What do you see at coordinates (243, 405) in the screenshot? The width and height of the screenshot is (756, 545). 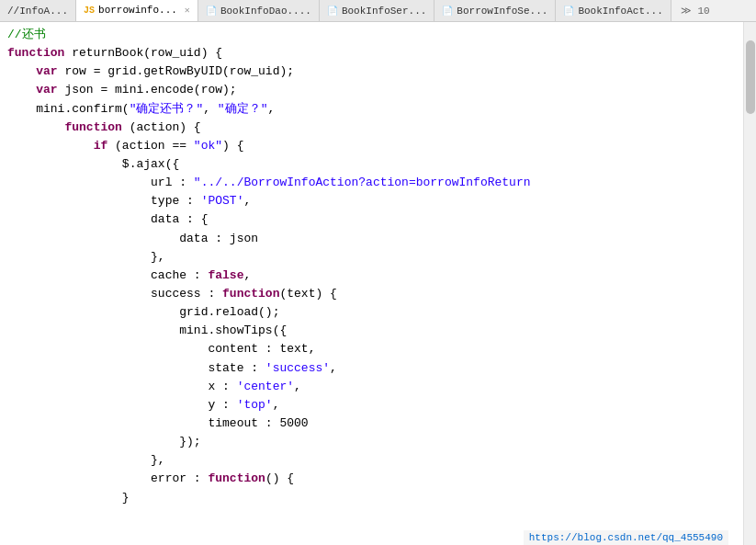 I see `code: y : 'top',` at bounding box center [243, 405].